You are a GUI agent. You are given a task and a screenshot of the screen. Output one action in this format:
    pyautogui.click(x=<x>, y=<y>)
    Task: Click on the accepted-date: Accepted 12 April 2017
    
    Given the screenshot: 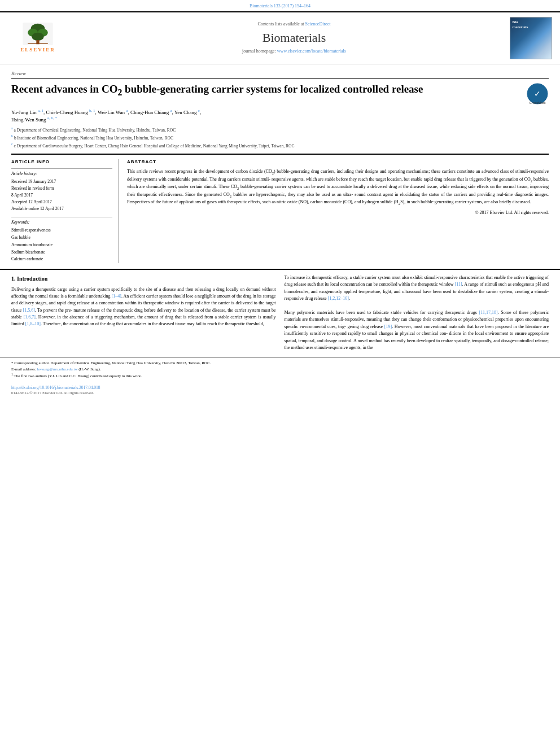 What is the action you would take?
    pyautogui.click(x=62, y=202)
    